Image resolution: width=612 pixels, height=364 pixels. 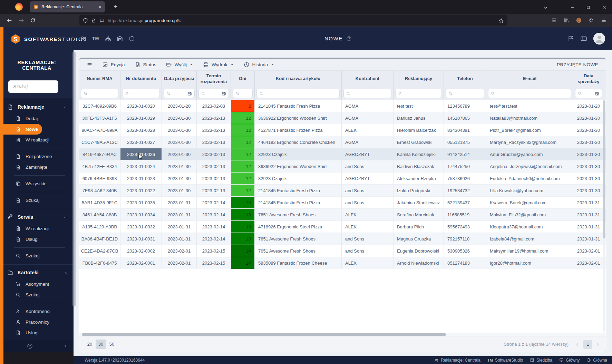 What do you see at coordinates (419, 155) in the screenshot?
I see `cell-claimant: Kamila Kołodziejski` at bounding box center [419, 155].